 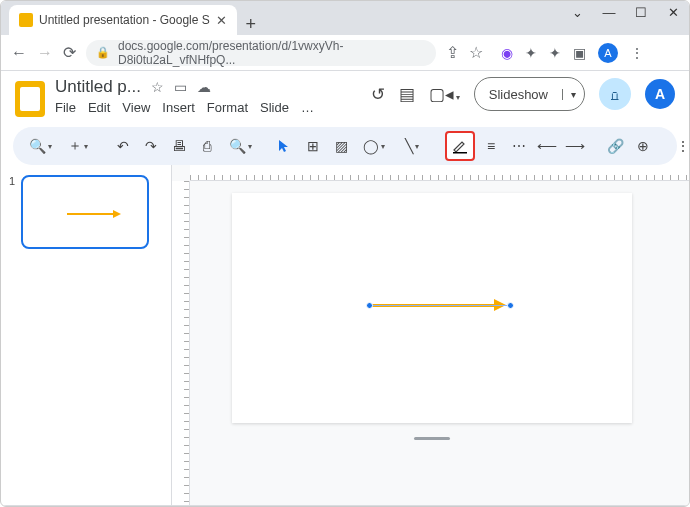 I want to click on maximize-icon: ☐, so click(x=641, y=12).